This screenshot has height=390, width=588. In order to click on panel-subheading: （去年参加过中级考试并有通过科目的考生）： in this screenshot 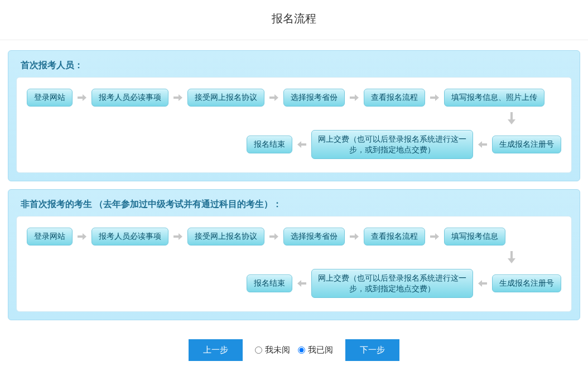, I will do `click(188, 204)`.